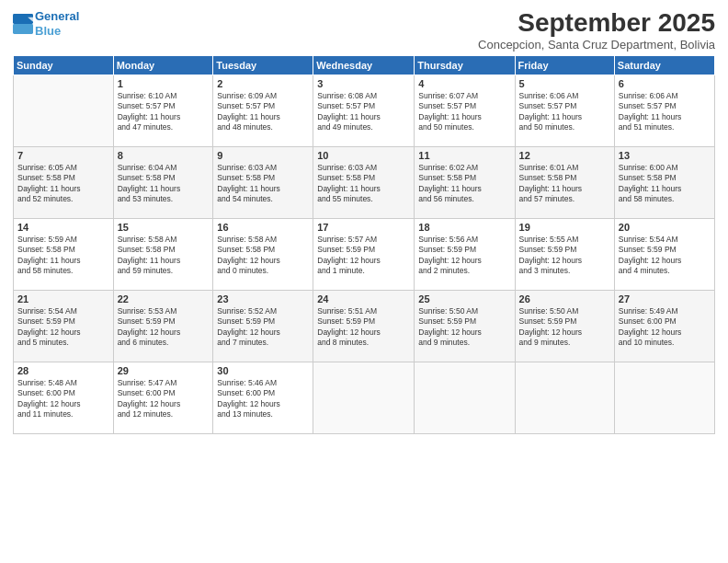 Image resolution: width=728 pixels, height=563 pixels. Describe the element at coordinates (364, 256) in the screenshot. I see `day-info: Sunrise: 5:57 AMSunset: 5:59 PMDaylight:…` at that location.